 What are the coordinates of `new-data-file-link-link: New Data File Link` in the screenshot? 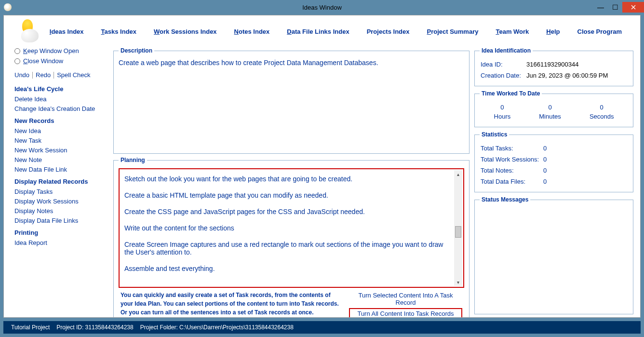 It's located at (62, 170).